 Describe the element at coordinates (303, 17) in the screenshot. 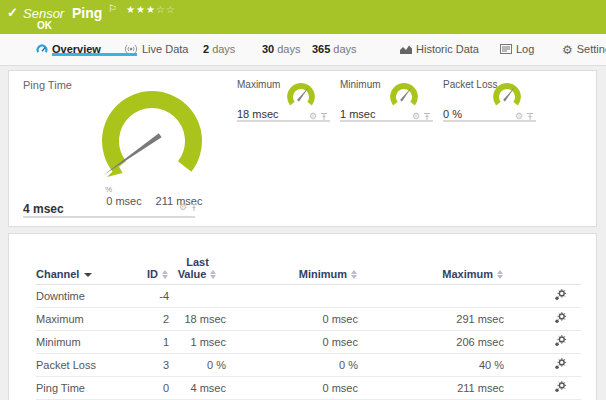

I see `sensor-header: ✓ Sensor Ping ⚐ ★★★☆☆ OK` at that location.